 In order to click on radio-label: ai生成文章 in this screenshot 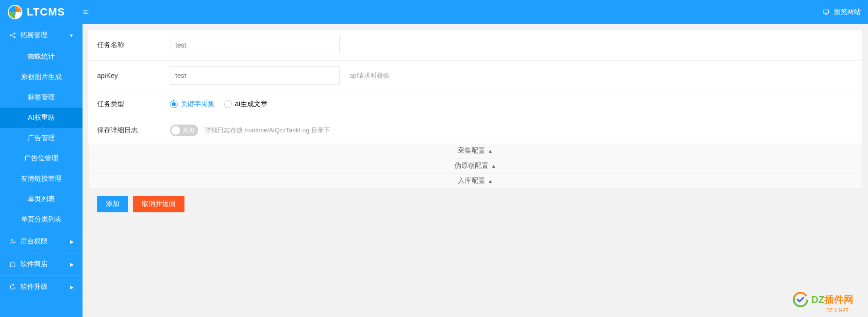, I will do `click(251, 104)`.